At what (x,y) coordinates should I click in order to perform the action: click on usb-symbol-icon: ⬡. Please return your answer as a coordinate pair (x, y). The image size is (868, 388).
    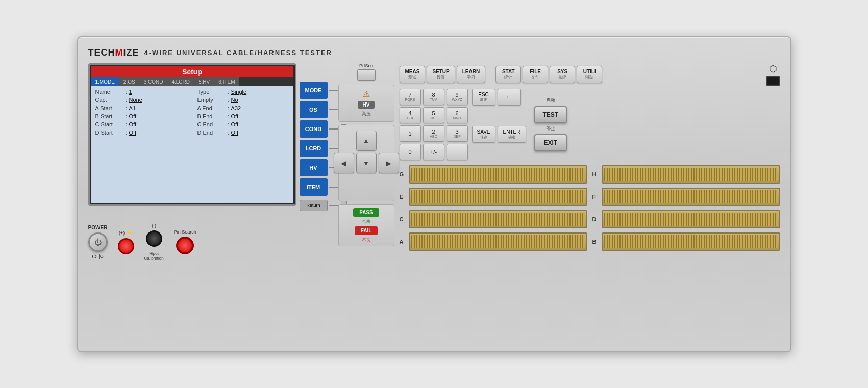
    Looking at the image, I should click on (773, 69).